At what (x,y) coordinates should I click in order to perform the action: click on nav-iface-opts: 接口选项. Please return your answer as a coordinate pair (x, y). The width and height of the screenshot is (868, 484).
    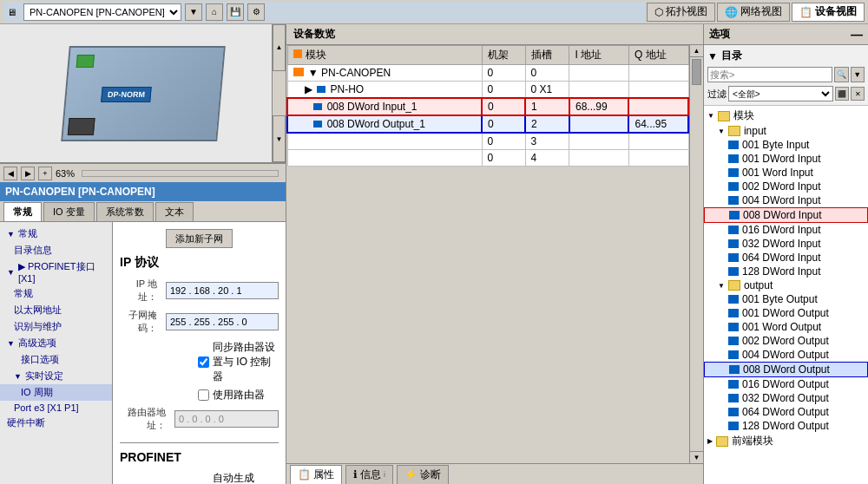
    Looking at the image, I should click on (56, 359).